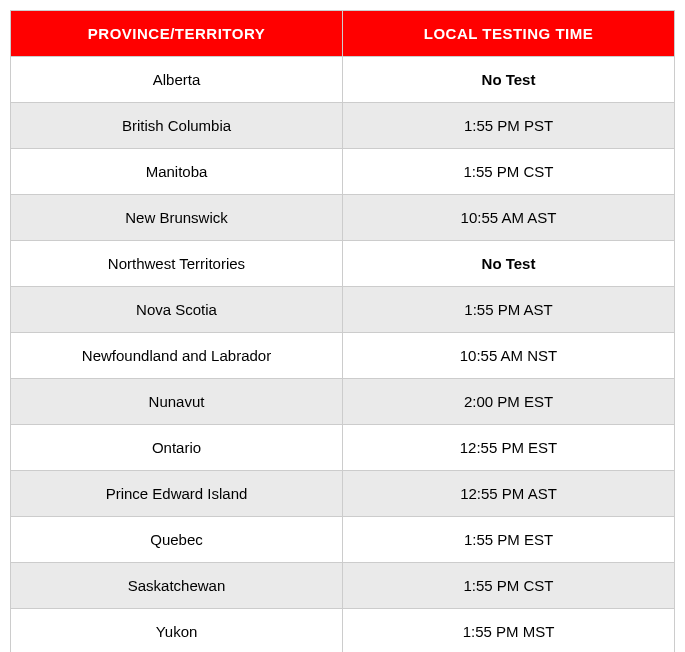 This screenshot has width=685, height=652. I want to click on cell-time: 10:55 AM AST, so click(509, 218).